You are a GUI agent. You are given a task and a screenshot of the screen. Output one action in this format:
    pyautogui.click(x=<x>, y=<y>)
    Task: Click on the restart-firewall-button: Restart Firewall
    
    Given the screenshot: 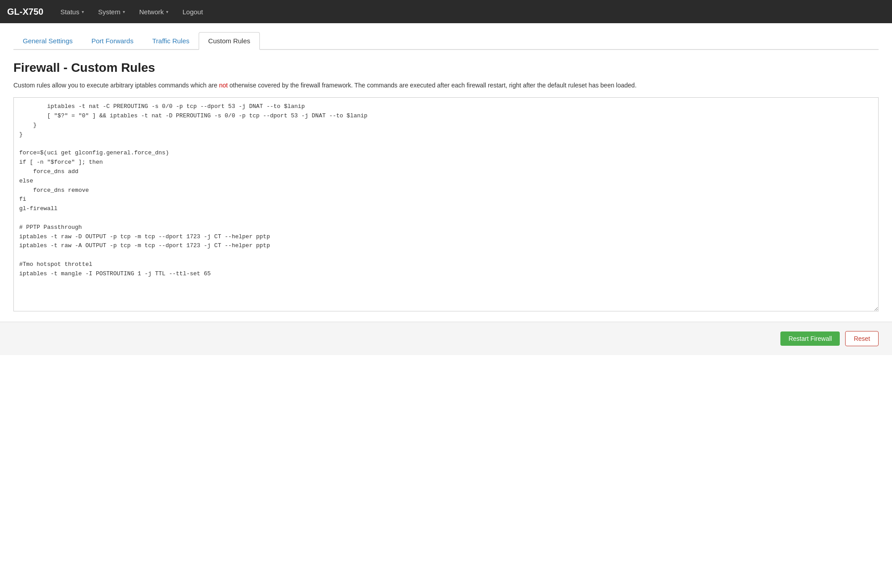 What is the action you would take?
    pyautogui.click(x=810, y=339)
    